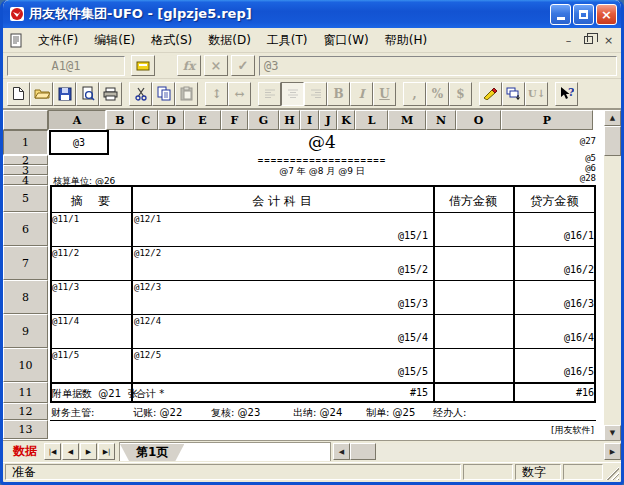 The image size is (624, 485). I want to click on currency-style-button: $, so click(460, 94).